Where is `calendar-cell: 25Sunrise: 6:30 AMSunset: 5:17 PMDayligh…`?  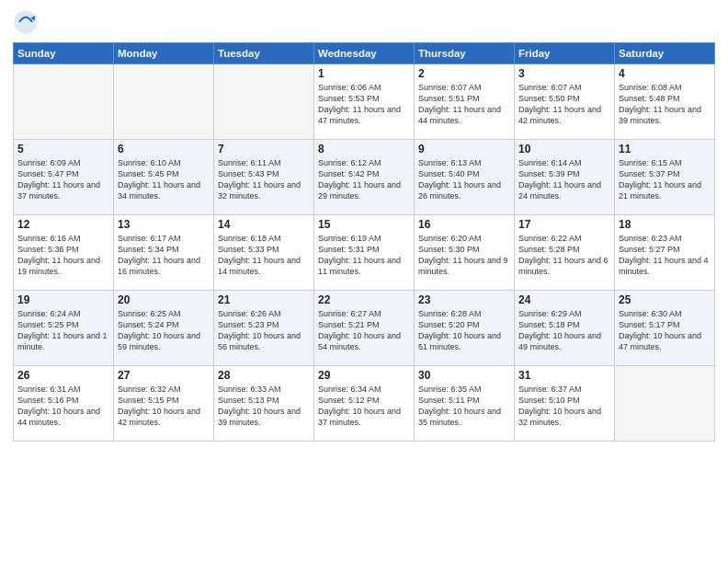 calendar-cell: 25Sunrise: 6:30 AMSunset: 5:17 PMDayligh… is located at coordinates (665, 328).